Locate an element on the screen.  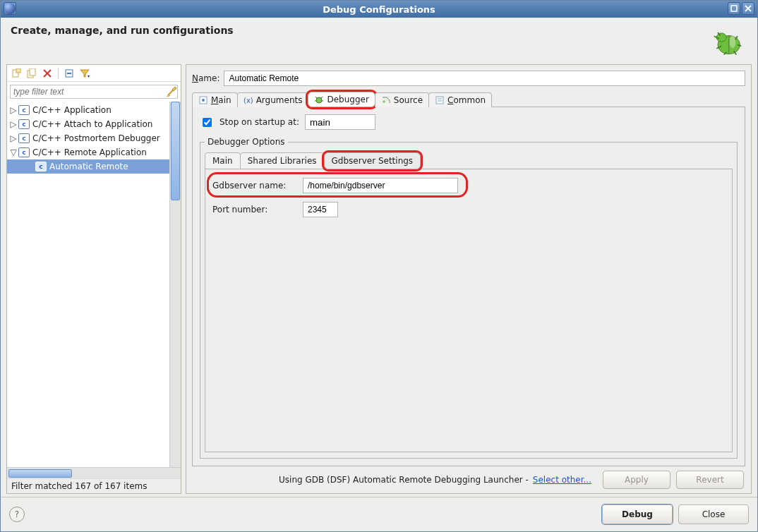
gdbserver-name-input is located at coordinates (380, 186).